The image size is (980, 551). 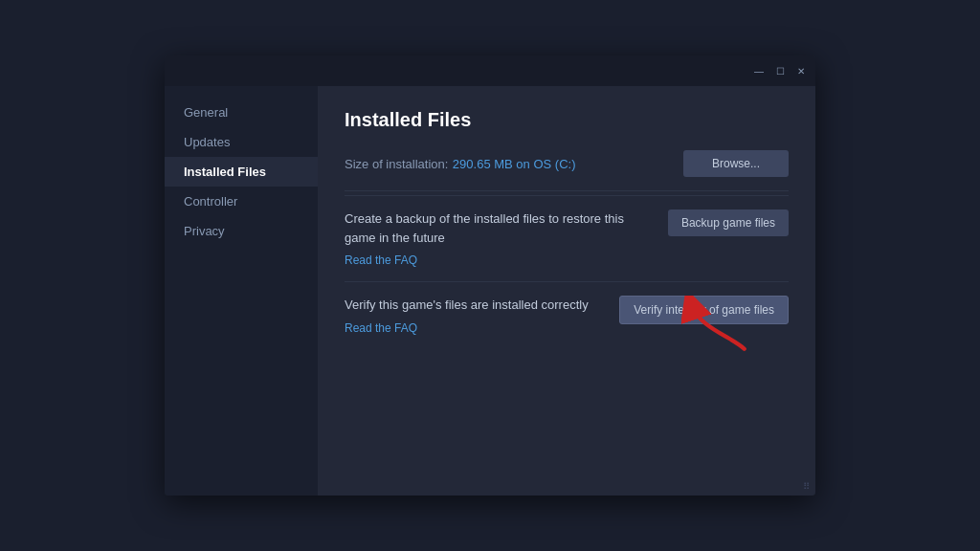 What do you see at coordinates (780, 71) in the screenshot?
I see `maximize-button: ☐` at bounding box center [780, 71].